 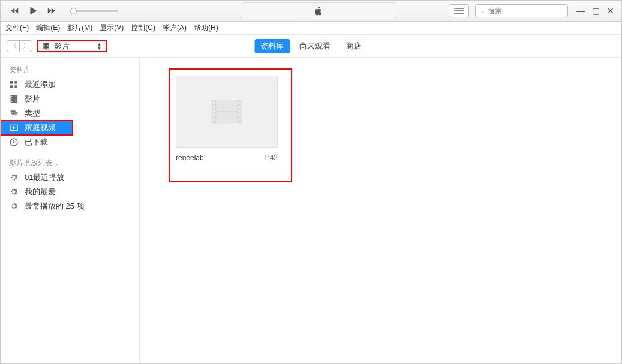 I want to click on close-button: ✕, so click(x=611, y=11).